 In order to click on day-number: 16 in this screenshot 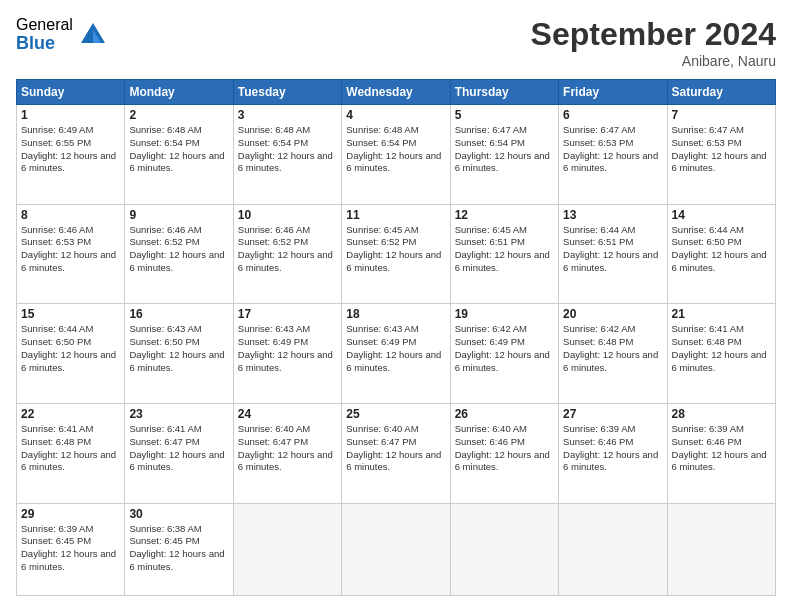, I will do `click(178, 314)`.